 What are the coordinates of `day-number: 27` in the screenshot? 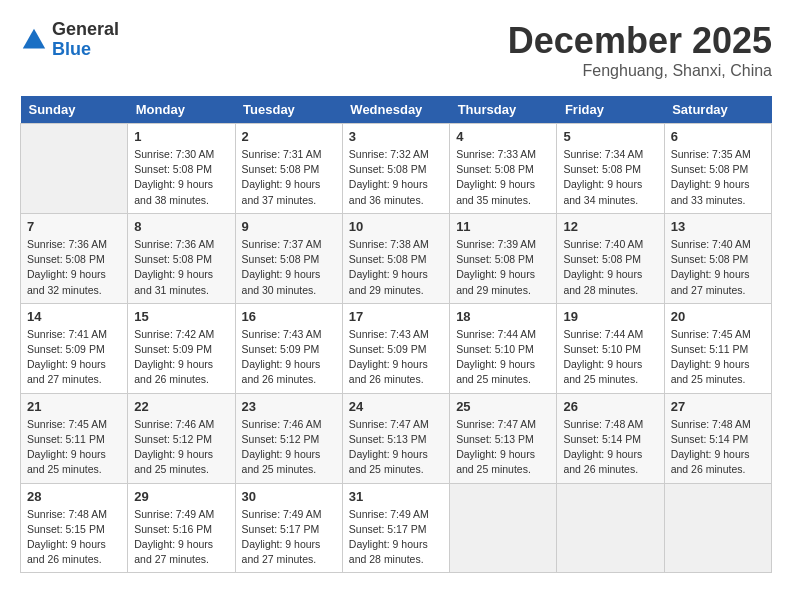 It's located at (718, 406).